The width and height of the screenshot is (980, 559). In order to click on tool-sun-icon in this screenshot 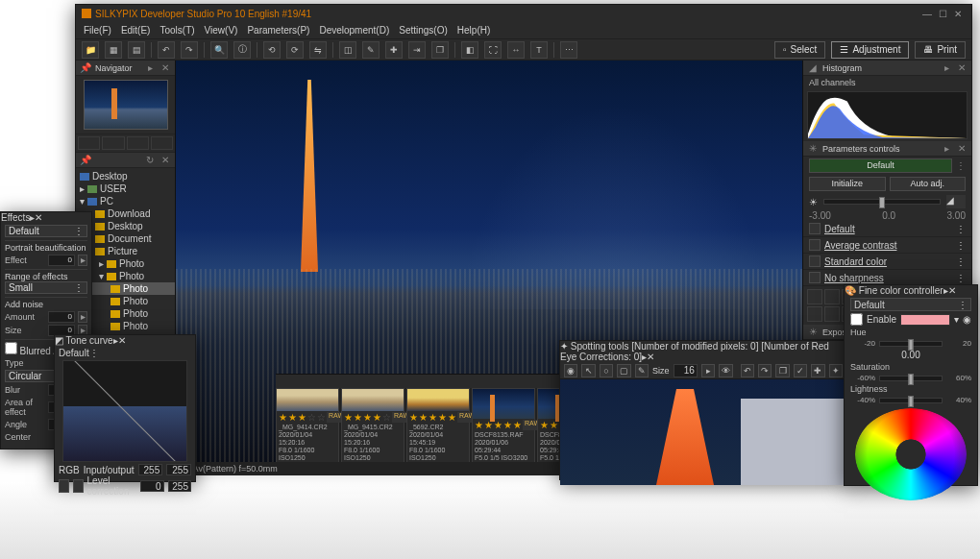, I will do `click(815, 297)`.